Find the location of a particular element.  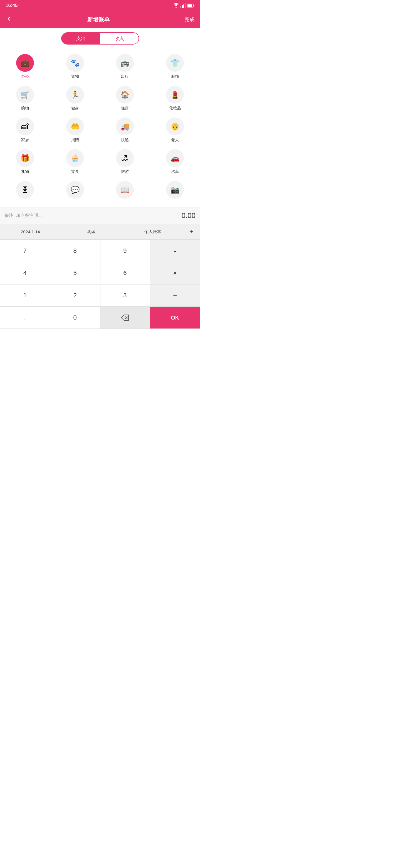

category-icon-car: 🚗 is located at coordinates (175, 158).